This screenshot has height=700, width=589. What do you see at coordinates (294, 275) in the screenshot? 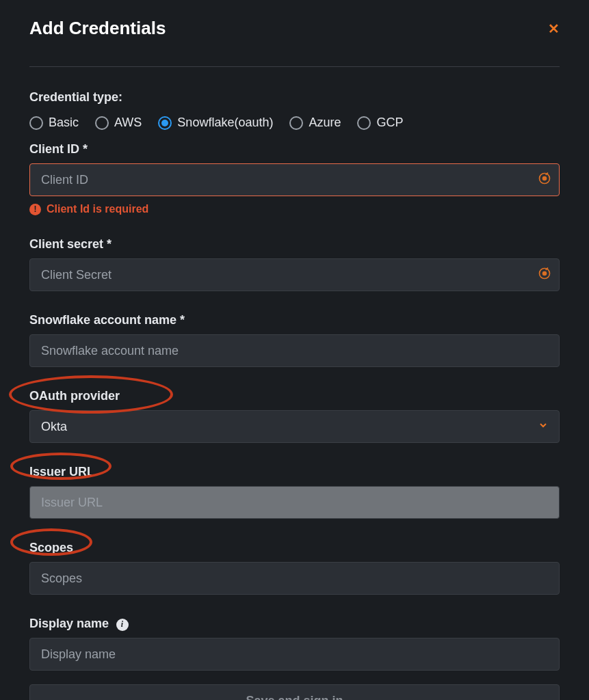
I see `client-secret-input` at bounding box center [294, 275].